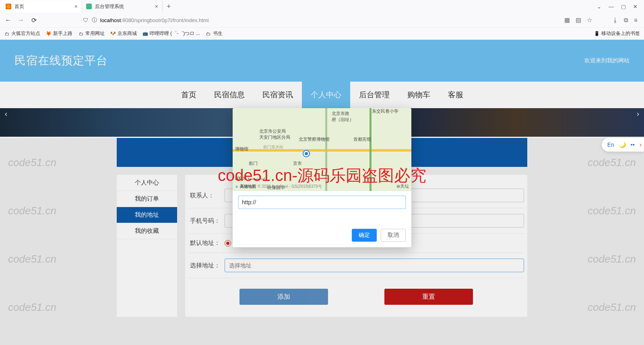 The image size is (644, 345). Describe the element at coordinates (297, 163) in the screenshot. I see `map-label-x: 京市` at that location.